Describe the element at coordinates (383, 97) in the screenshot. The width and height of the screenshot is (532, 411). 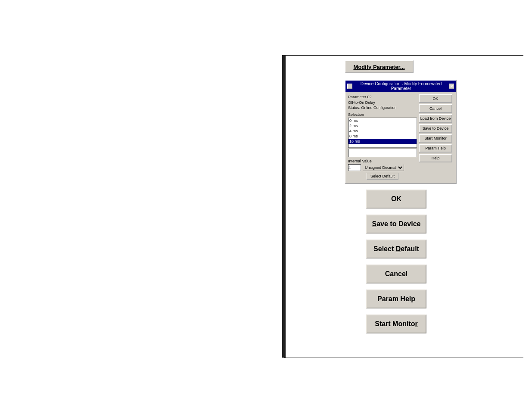
I see `param-line1: Parameter 02` at that location.